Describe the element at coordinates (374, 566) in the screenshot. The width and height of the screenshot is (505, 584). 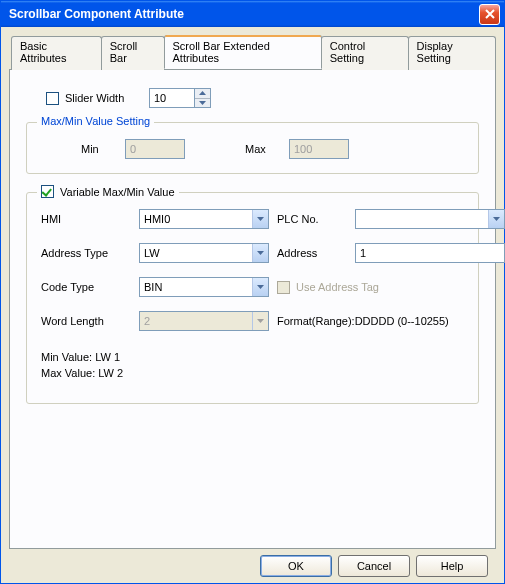
I see `cancel-button: Cancel` at that location.